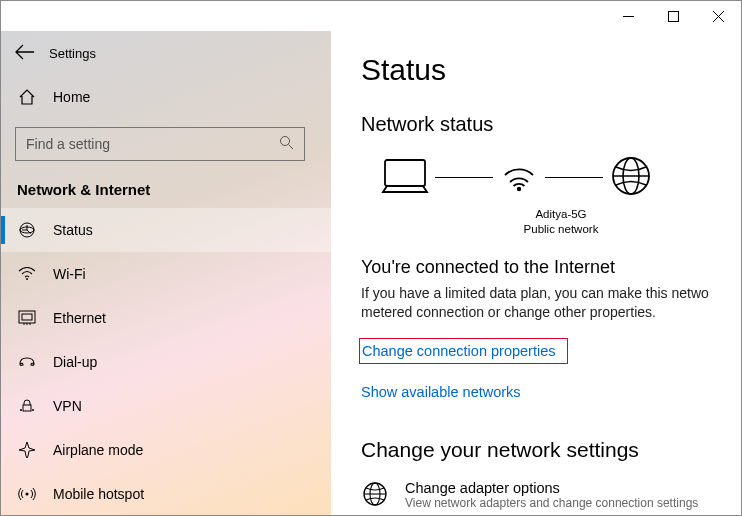 This screenshot has width=742, height=516. I want to click on sidebar-item-ethernet: Ethernet, so click(166, 318).